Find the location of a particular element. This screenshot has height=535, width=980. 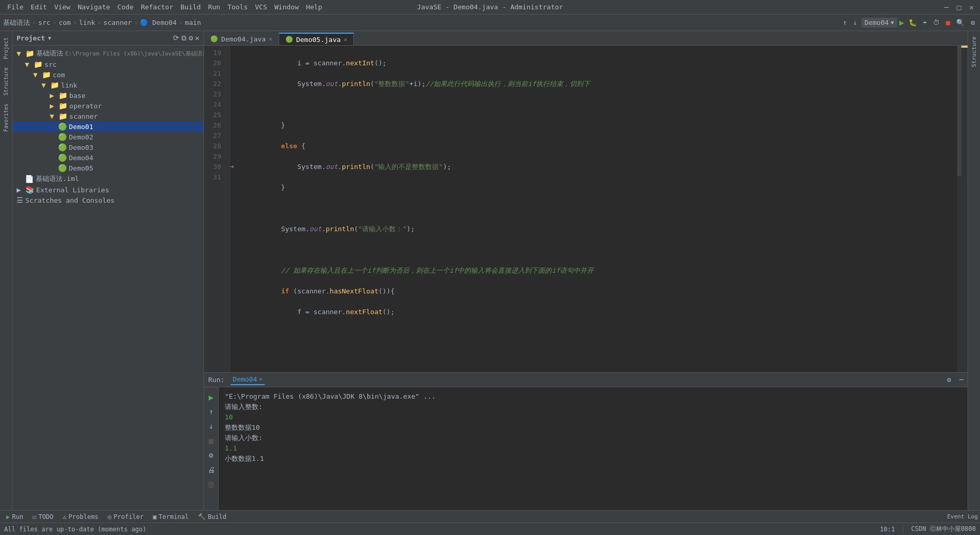

ln-27: 27 is located at coordinates (214, 136).